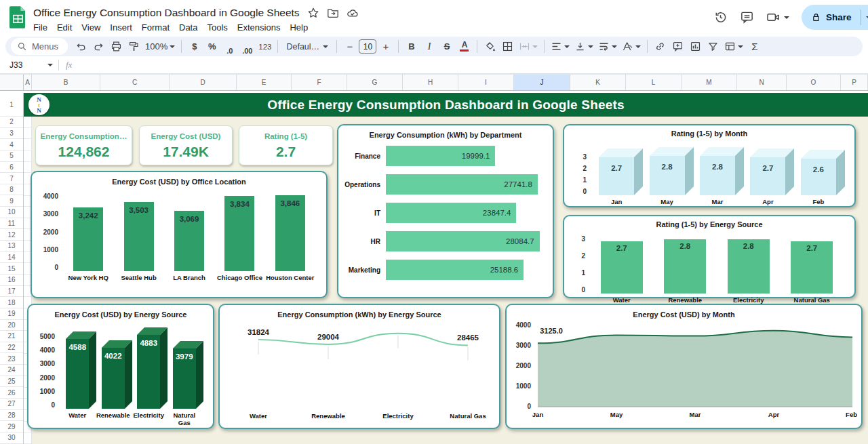  What do you see at coordinates (696, 46) in the screenshot?
I see `insert-chart-button` at bounding box center [696, 46].